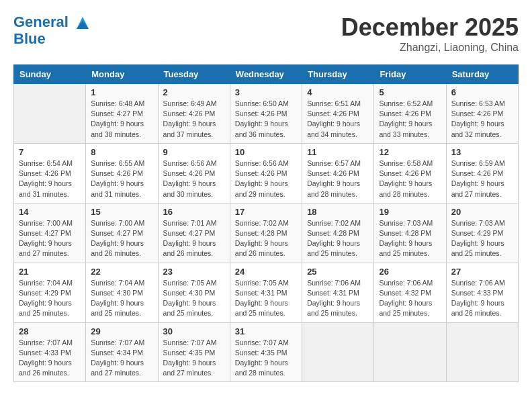 The height and width of the screenshot is (411, 532). What do you see at coordinates (50, 212) in the screenshot?
I see `day-number: 14` at bounding box center [50, 212].